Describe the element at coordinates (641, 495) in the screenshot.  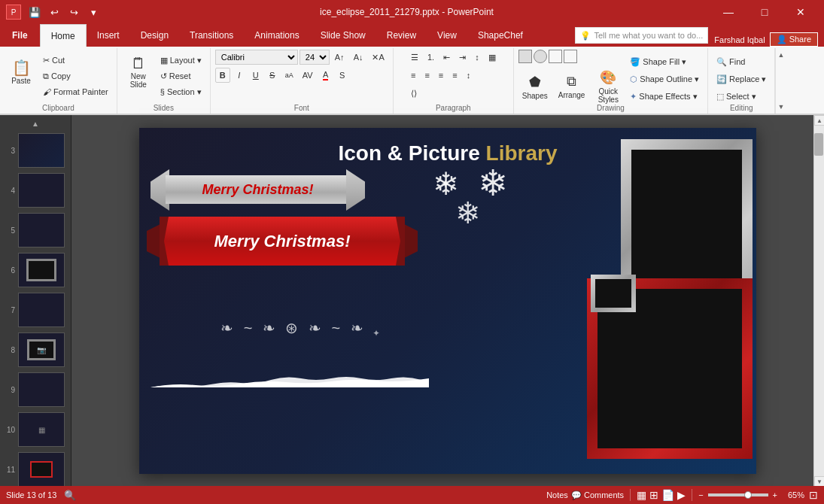
I see `view-normal-button: ▦` at that location.